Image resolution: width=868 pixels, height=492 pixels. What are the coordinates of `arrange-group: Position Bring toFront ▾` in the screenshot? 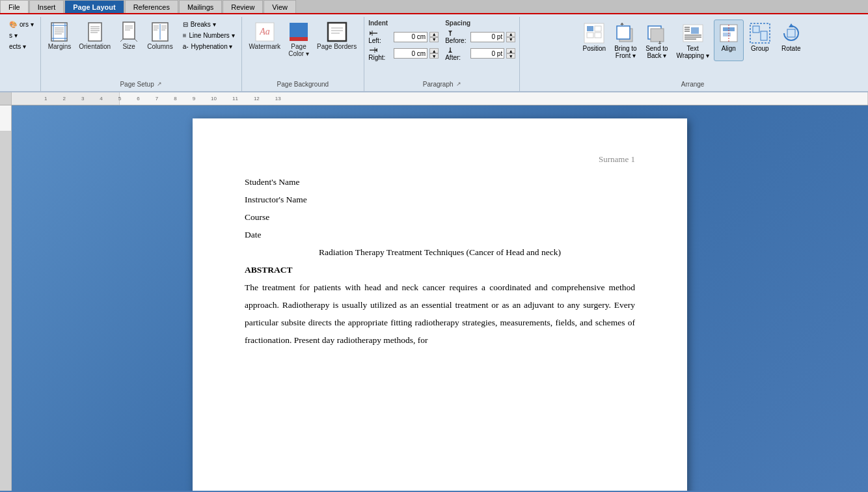 It's located at (692, 54).